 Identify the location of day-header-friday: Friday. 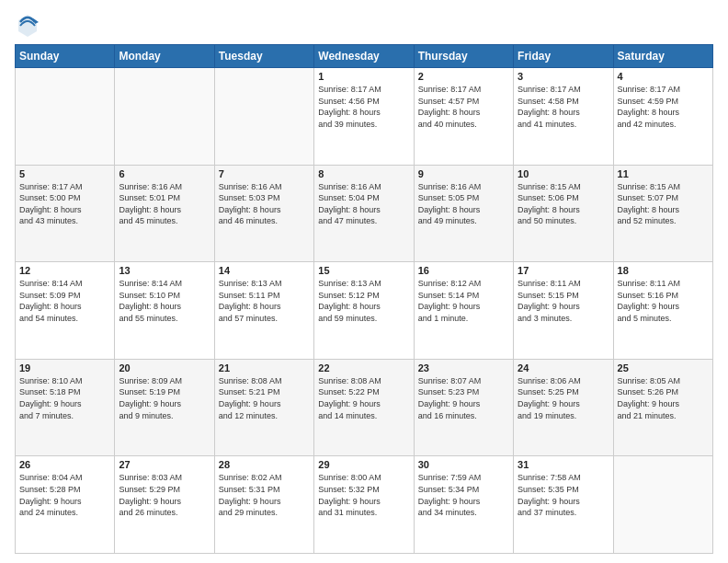
(563, 57).